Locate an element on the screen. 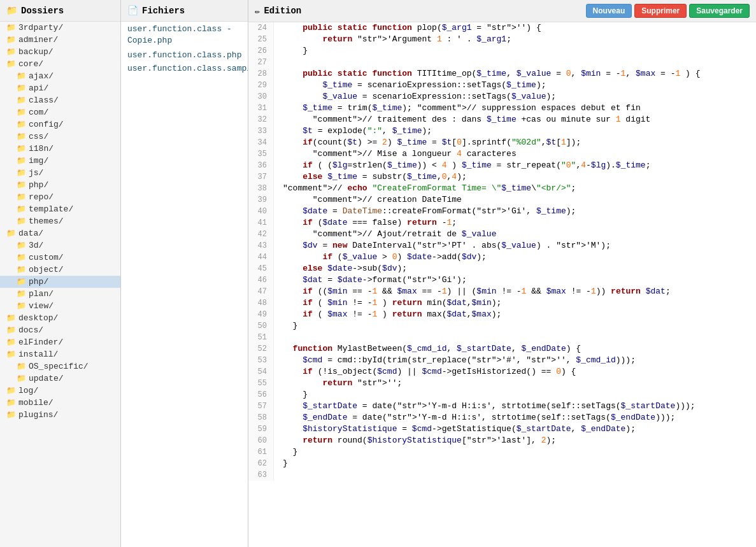  sidebar-item-js: 📁js/ is located at coordinates (60, 173).